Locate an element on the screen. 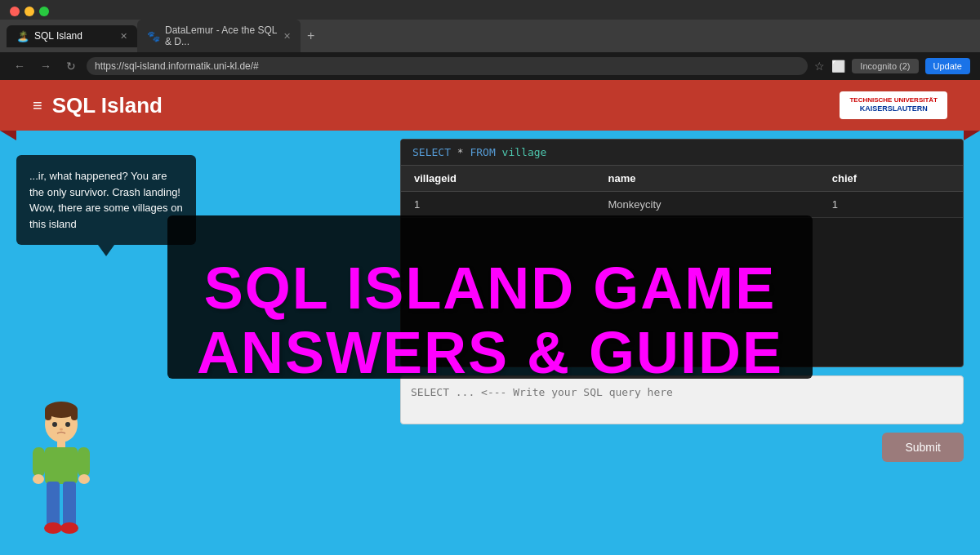 The height and width of the screenshot is (555, 980). forward-button: → is located at coordinates (46, 66).